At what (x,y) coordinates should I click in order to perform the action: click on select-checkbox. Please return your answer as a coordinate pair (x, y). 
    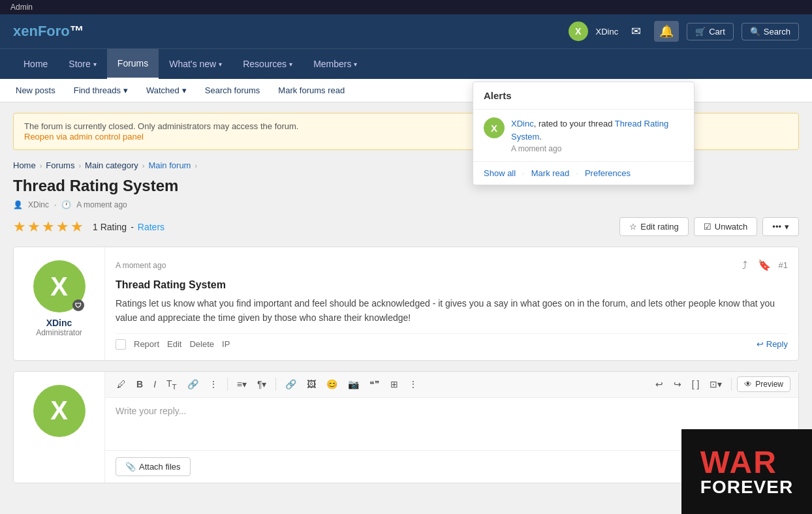
    Looking at the image, I should click on (121, 344).